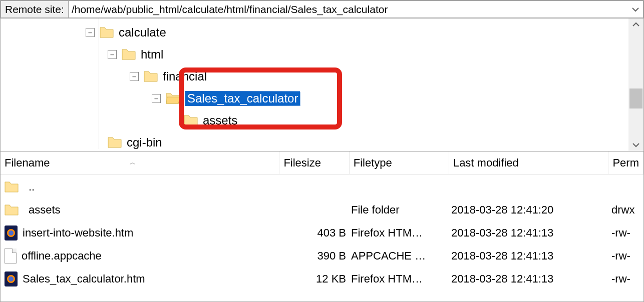 The height and width of the screenshot is (302, 644). Describe the element at coordinates (401, 210) in the screenshot. I see `file-type: File folder` at that location.